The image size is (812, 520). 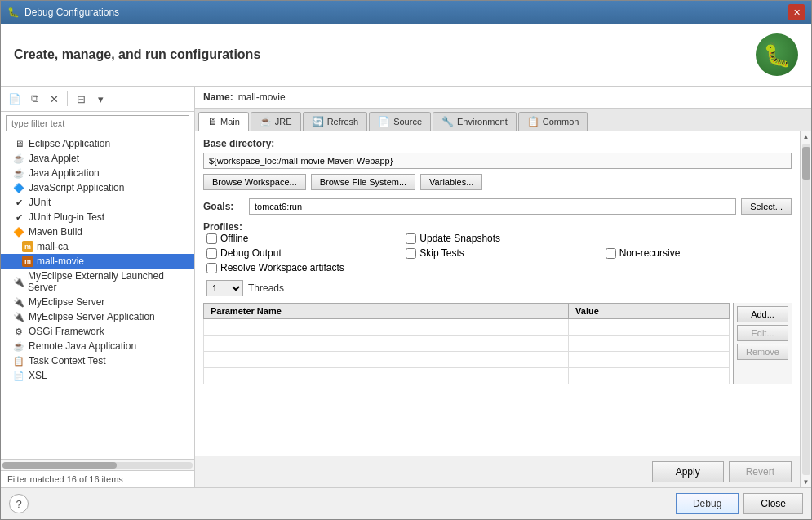 What do you see at coordinates (54, 99) in the screenshot?
I see `delete-config-button: ✕` at bounding box center [54, 99].